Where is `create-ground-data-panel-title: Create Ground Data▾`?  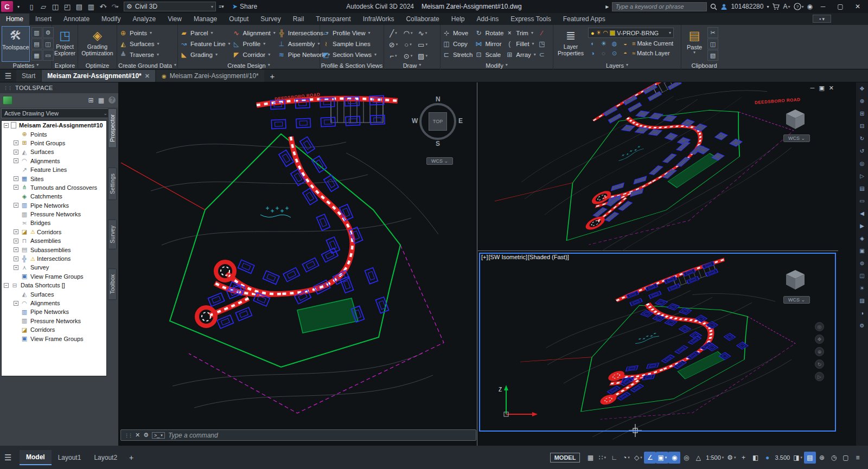 create-ground-data-panel-title: Create Ground Data▾ is located at coordinates (148, 66).